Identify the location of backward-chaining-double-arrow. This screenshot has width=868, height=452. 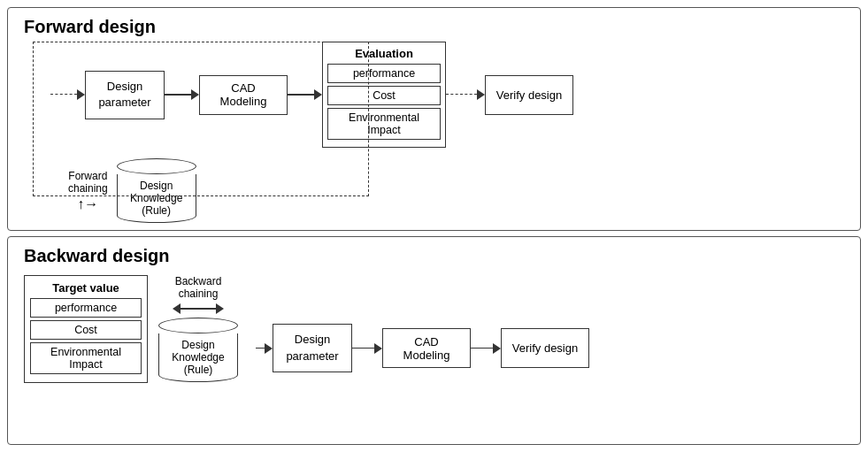
(198, 309).